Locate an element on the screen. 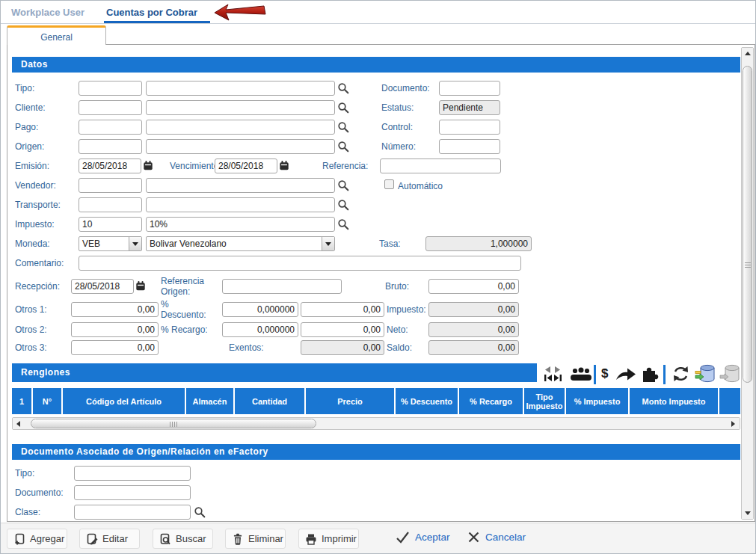  pago-search-icon is located at coordinates (343, 127).